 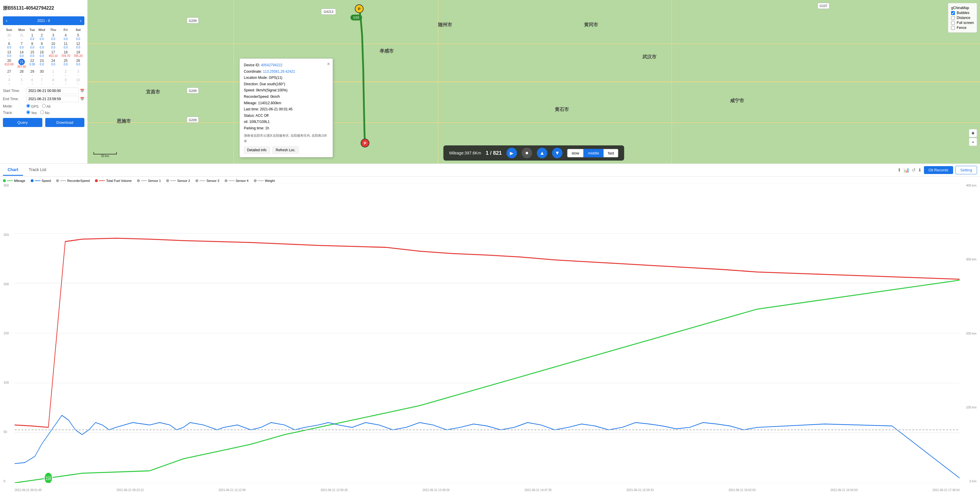 I want to click on legend-item: Weight, so click(x=264, y=181).